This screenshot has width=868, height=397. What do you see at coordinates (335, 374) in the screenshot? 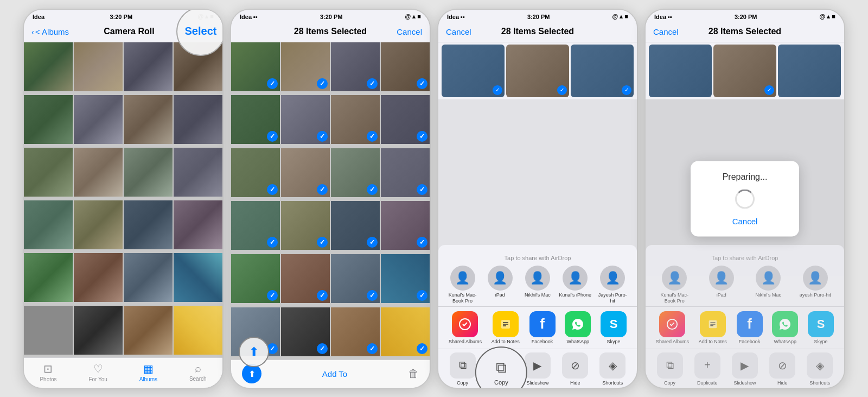
I see `add-to-button: Add To` at bounding box center [335, 374].